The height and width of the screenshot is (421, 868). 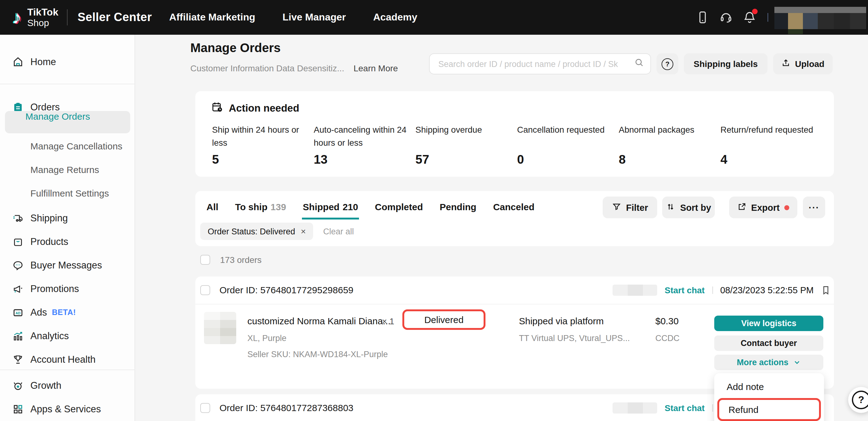 What do you see at coordinates (212, 18) in the screenshot?
I see `nav-affiliate-marketing: Affiliate Marketing` at bounding box center [212, 18].